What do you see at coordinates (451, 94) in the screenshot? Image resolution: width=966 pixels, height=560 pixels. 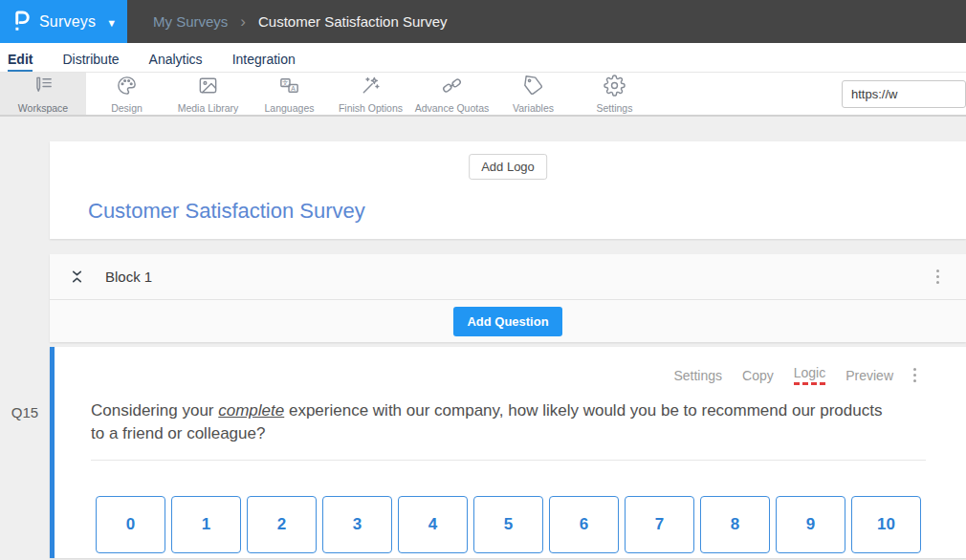 I see `toolbar-item-advance-quotas: Advance Quotas` at bounding box center [451, 94].